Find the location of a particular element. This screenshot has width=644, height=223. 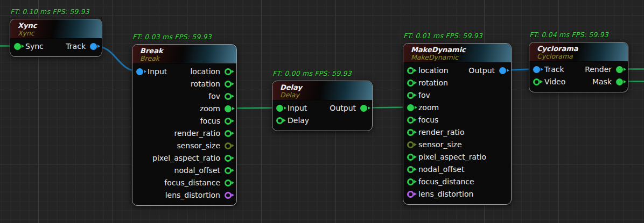

port-sync: Sync is located at coordinates (29, 46).